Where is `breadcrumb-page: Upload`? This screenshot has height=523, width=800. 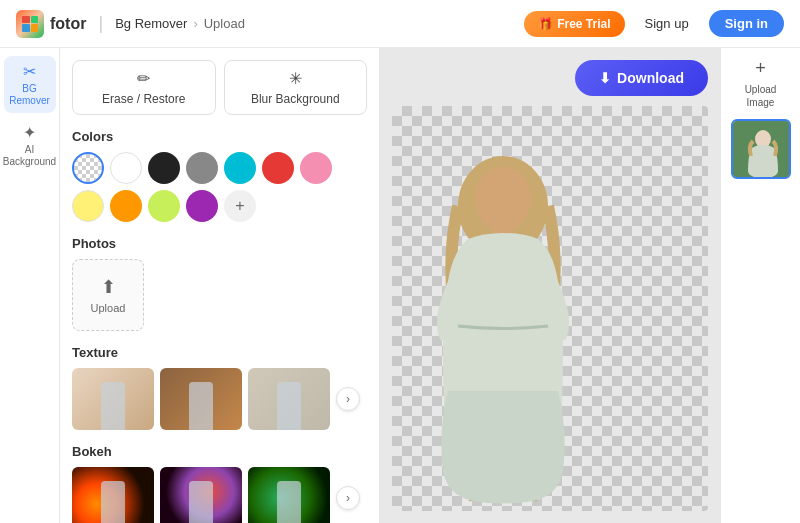
breadcrumb-page: Upload is located at coordinates (224, 24).